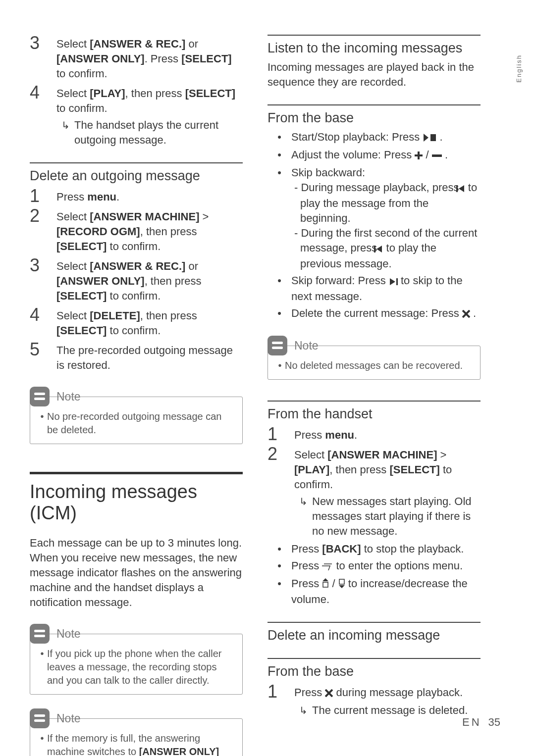 The width and height of the screenshot is (535, 756). I want to click on note-text: No pre-recorded outgoing message can be …, so click(141, 423).